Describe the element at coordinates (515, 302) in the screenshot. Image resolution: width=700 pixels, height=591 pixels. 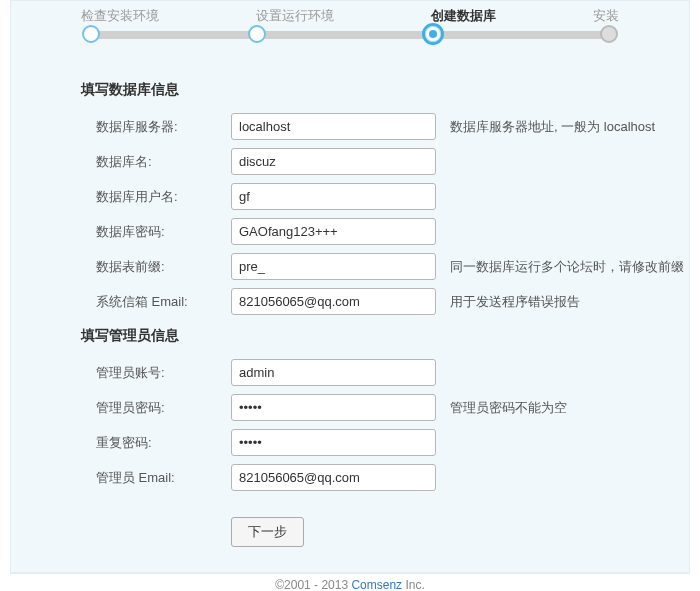
I see `db-email-hint: 用于发送程序错误报告` at that location.